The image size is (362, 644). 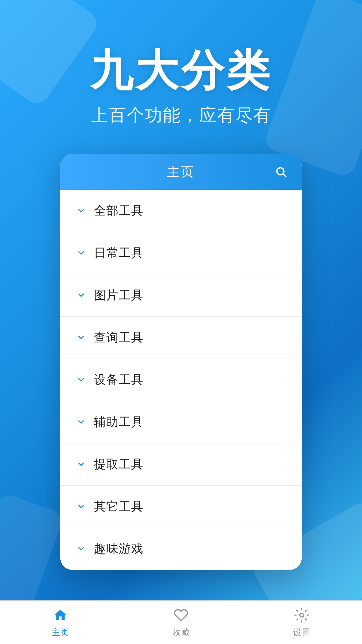 What do you see at coordinates (181, 622) in the screenshot?
I see `bottom-navigation: 主页 收藏 设置` at bounding box center [181, 622].